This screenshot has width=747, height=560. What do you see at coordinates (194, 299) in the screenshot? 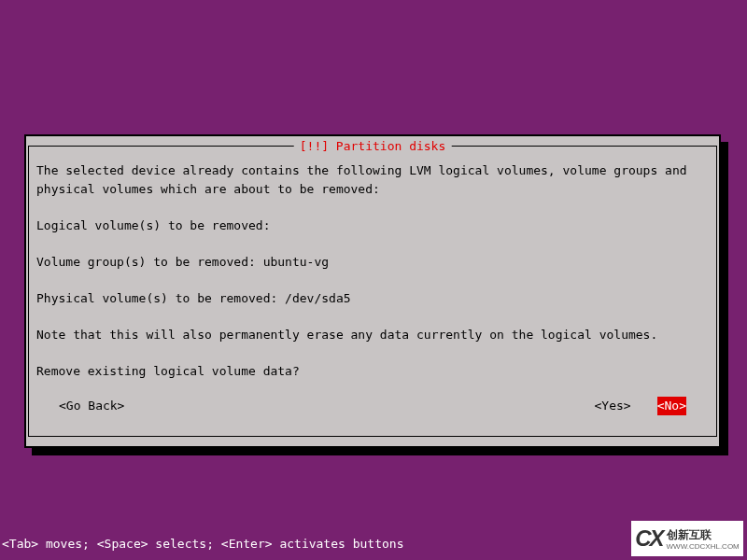
I see `body-line-8: Physical volume(s) to be removed: /dev/s…` at bounding box center [194, 299].